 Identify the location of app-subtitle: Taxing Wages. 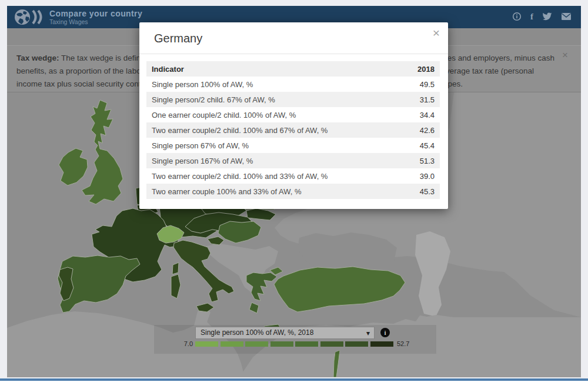
(69, 22).